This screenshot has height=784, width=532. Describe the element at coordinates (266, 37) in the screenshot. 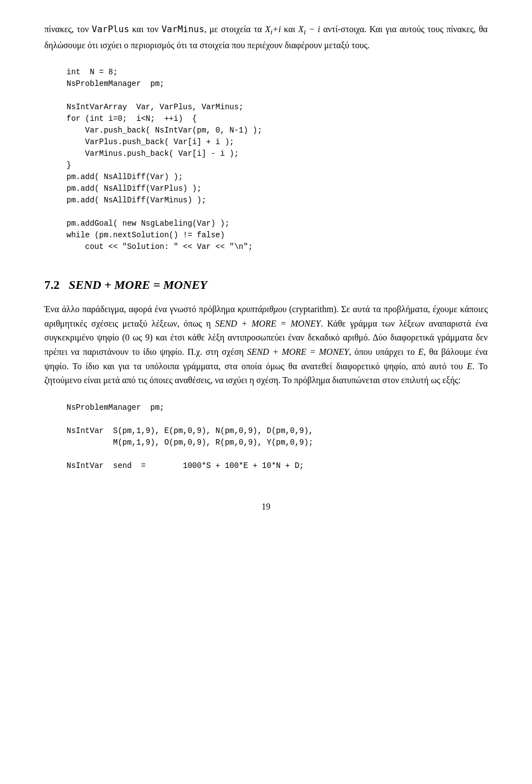

I see `intro-paragraph: πίνακες, τον VarPlus και τον VarMinus, μ…` at that location.